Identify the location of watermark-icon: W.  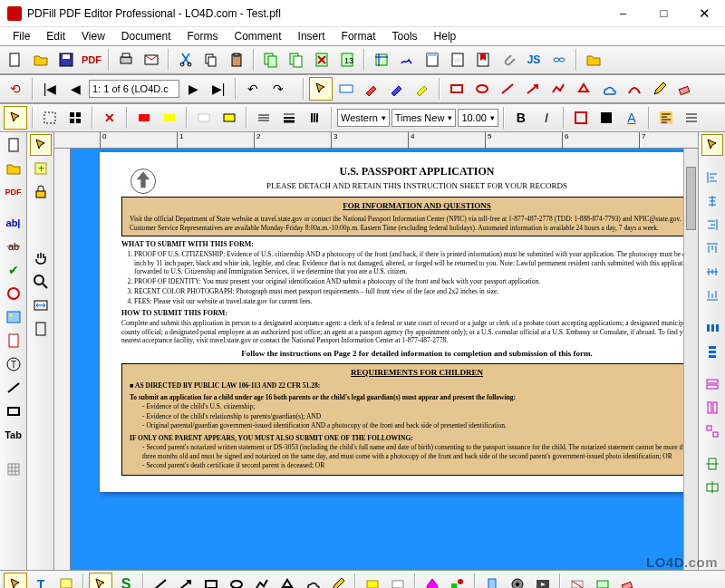
(458, 60).